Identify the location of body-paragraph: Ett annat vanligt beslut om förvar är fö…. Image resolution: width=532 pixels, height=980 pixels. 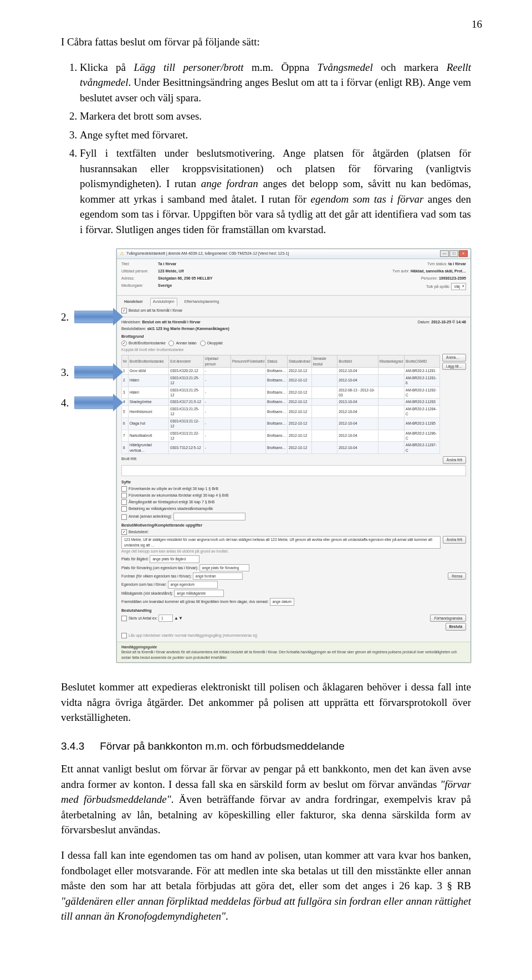
(266, 800).